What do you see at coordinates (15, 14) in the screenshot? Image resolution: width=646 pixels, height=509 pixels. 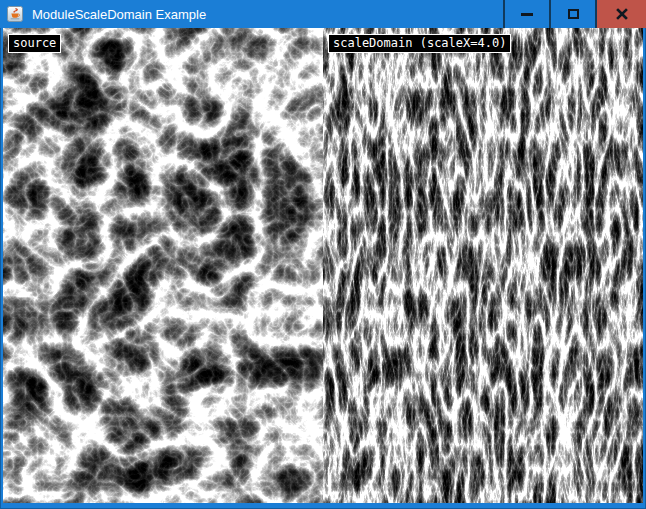 I see `java-coffee-cup-icon-svg` at bounding box center [15, 14].